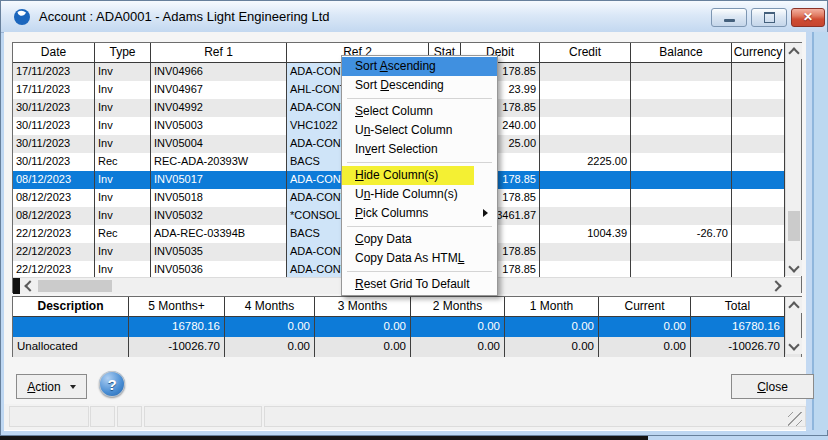 The width and height of the screenshot is (828, 440). What do you see at coordinates (404, 130) in the screenshot?
I see `menu-item-label: Un-Select Column` at bounding box center [404, 130].